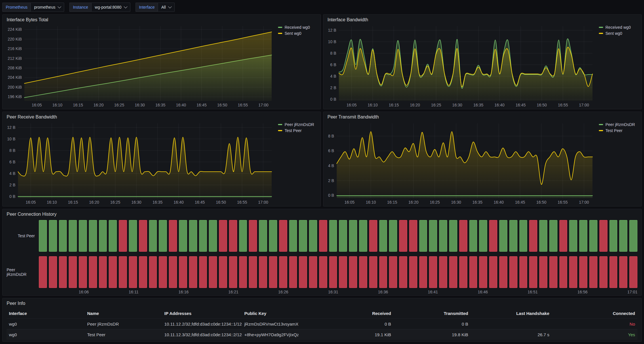 This screenshot has width=644, height=344. I want to click on chart-svg: 196 KiB200 KiB204 KiB208 KiB212 KiB216 K…, so click(139, 66).